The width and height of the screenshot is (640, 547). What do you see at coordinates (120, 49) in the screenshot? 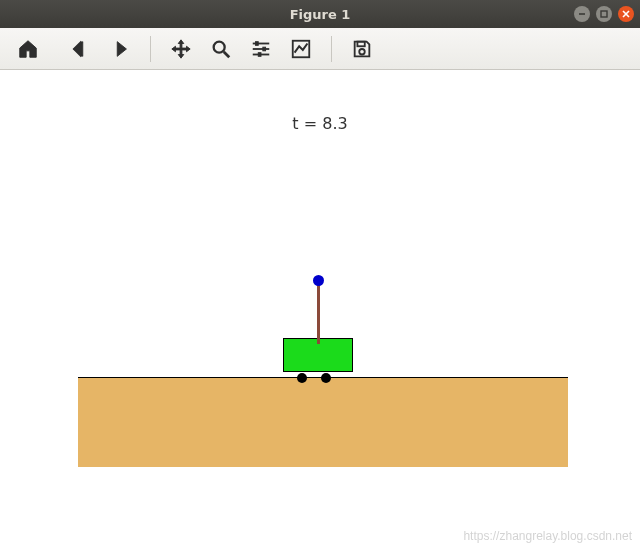
I see `forward-button` at bounding box center [120, 49].